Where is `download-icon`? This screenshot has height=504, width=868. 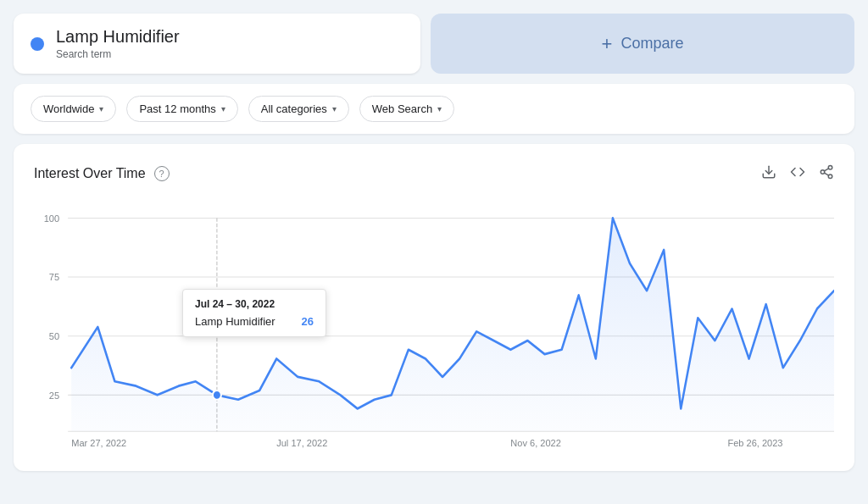 download-icon is located at coordinates (769, 174).